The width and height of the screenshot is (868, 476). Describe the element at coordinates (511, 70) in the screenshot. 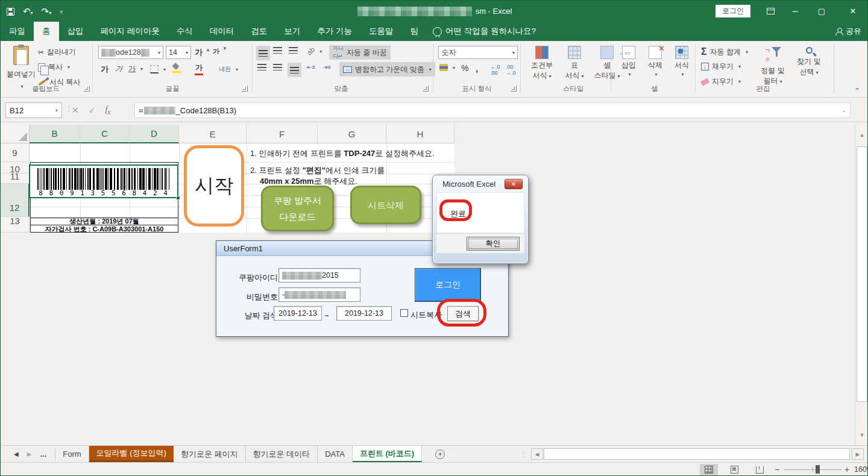

I see `decrease-decimal-button: .00→.0` at that location.